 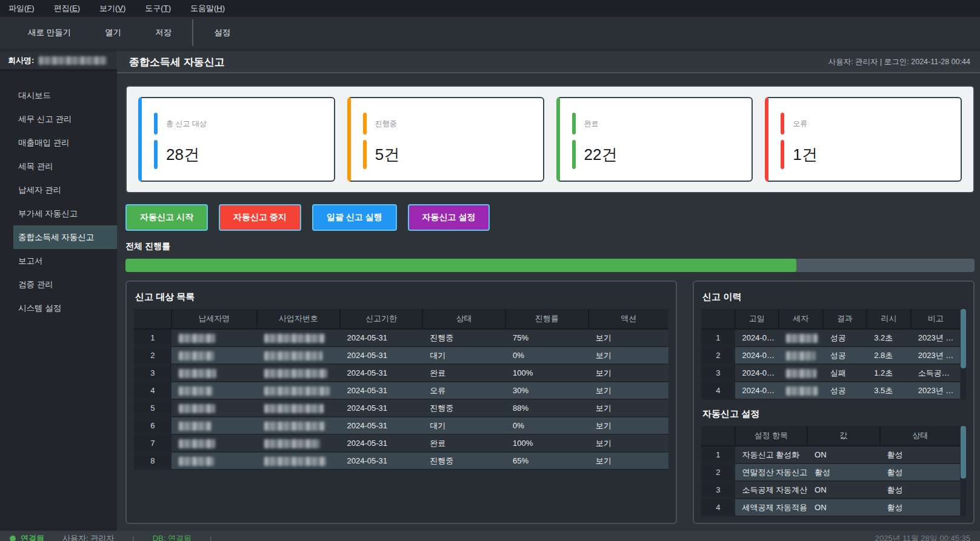 What do you see at coordinates (662, 154) in the screenshot?
I see `stat-card-value-row: 22건` at bounding box center [662, 154].